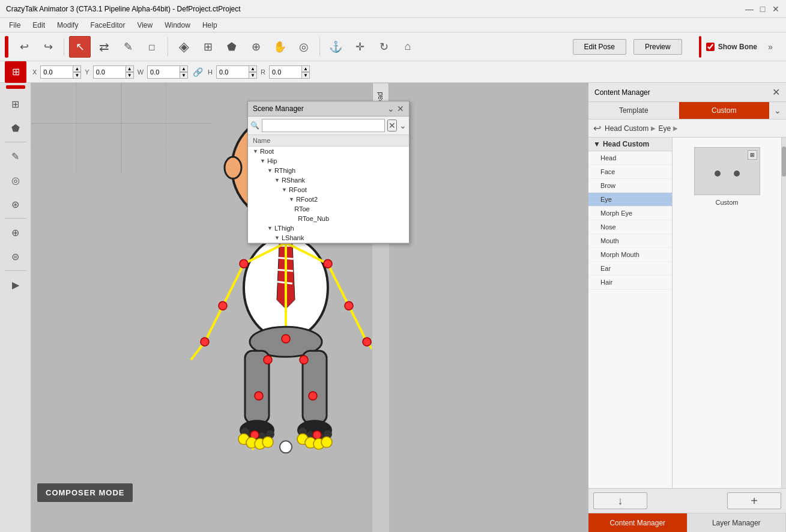 This screenshot has width=786, height=532. I want to click on cm-scrollbar, so click(784, 313).